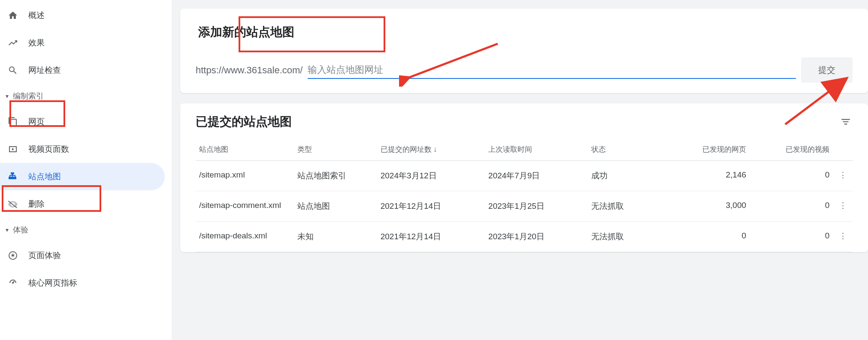 The height and width of the screenshot is (340, 868). What do you see at coordinates (431, 150) in the screenshot?
I see `col-submitted: 已提交的网址数↓` at bounding box center [431, 150].